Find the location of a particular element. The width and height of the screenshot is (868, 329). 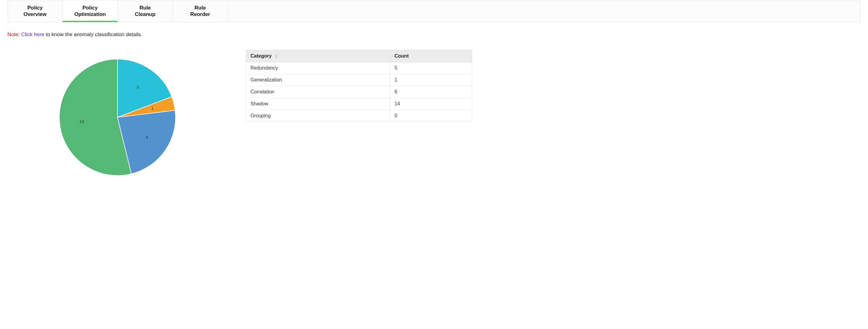

anomaly-table: Category ▲▼ Count Redundancy5Generalizat… is located at coordinates (359, 86).